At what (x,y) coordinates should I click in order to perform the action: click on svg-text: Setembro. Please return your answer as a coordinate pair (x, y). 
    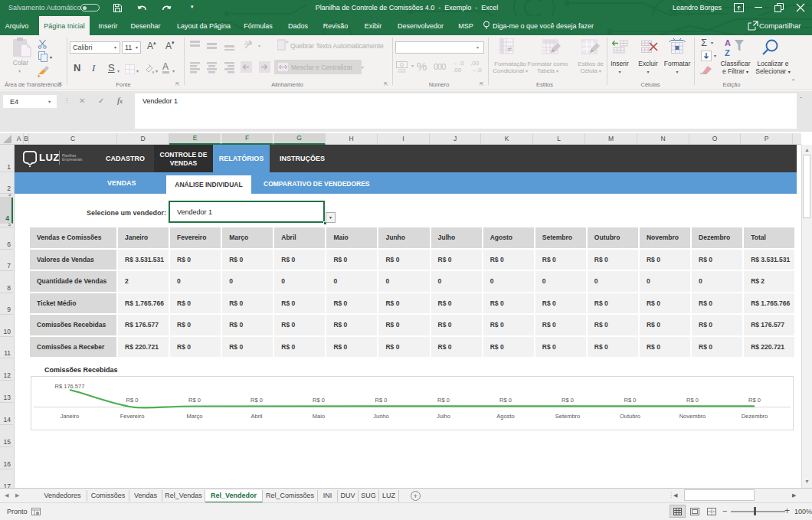
    Looking at the image, I should click on (568, 417).